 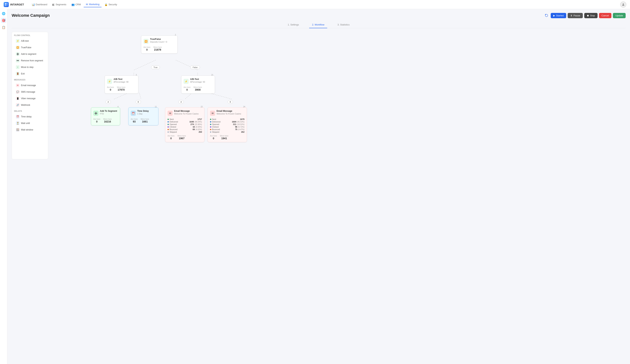 I want to click on nav-segments: ◧ Segments, so click(x=60, y=4).